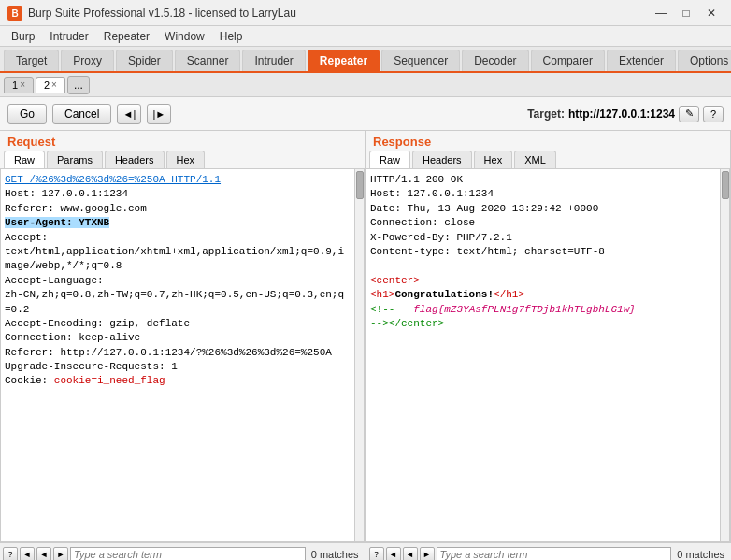 The width and height of the screenshot is (731, 560). I want to click on target-info: Target: http://127.0.0.1:1234 ✎ ?, so click(625, 114).